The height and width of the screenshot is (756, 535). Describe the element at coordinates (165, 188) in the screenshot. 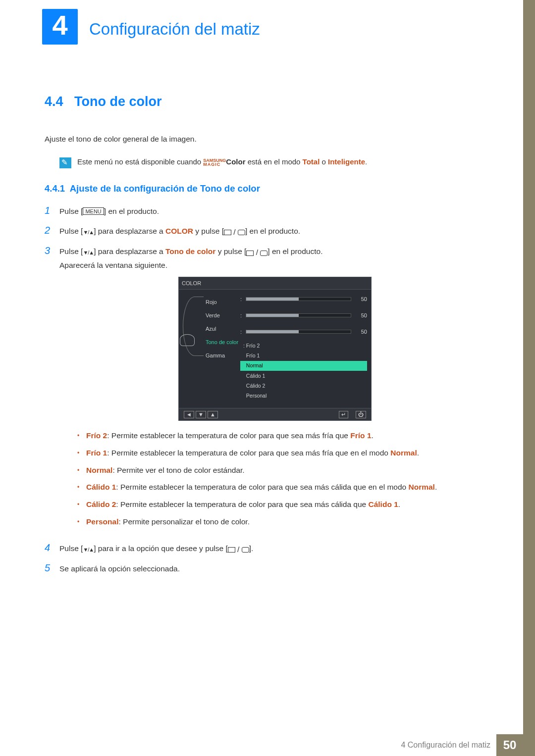

I see `subsection-title: Ajuste de la configuración de Tono de co…` at that location.